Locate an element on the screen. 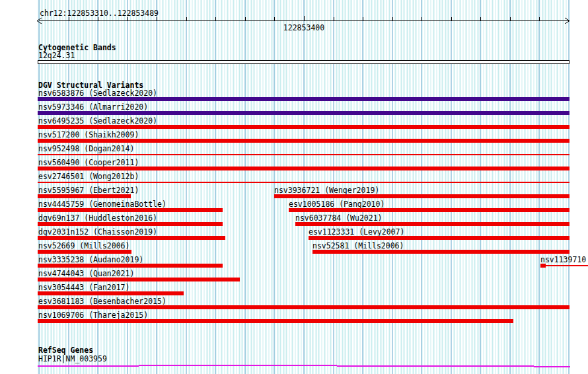  variant-label: esv1123331 (Levy2007) is located at coordinates (357, 232).